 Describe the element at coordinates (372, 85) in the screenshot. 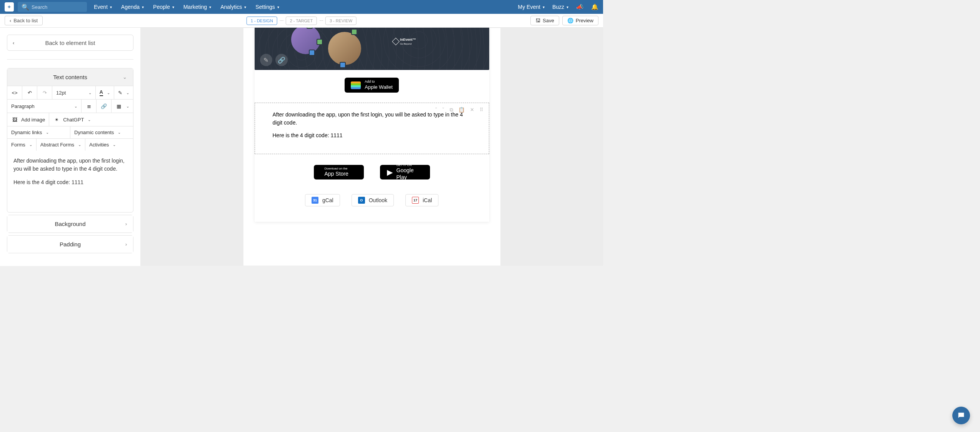

I see `apple-wallet-button: Add to Apple Wallet` at that location.